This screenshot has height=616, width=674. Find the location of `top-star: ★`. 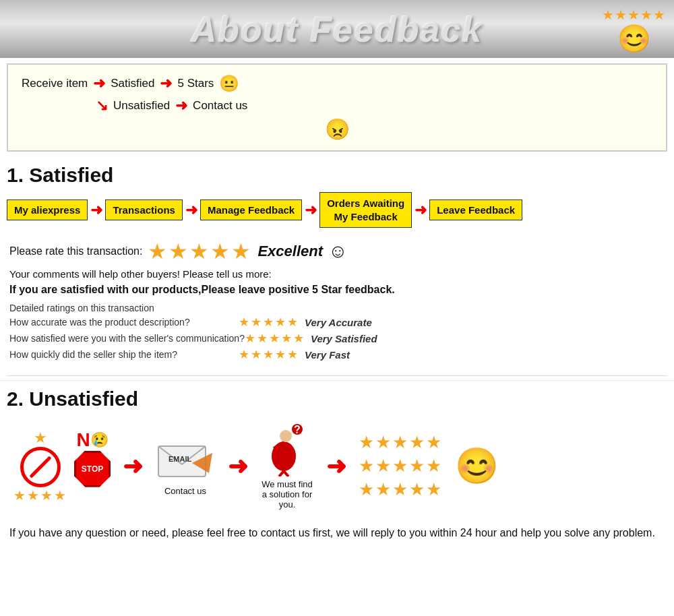

top-star: ★ is located at coordinates (40, 438).